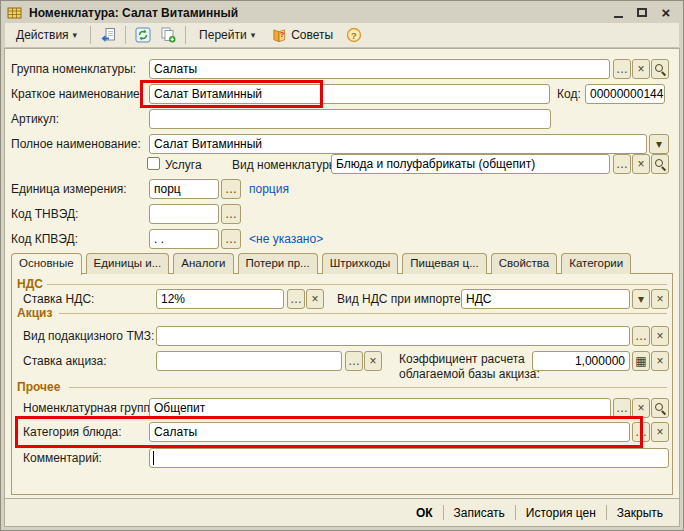 This screenshot has width=684, height=531. What do you see at coordinates (323, 264) in the screenshot?
I see `tab-strip: Основные Единицы и... Аналоги Потери пр.…` at bounding box center [323, 264].